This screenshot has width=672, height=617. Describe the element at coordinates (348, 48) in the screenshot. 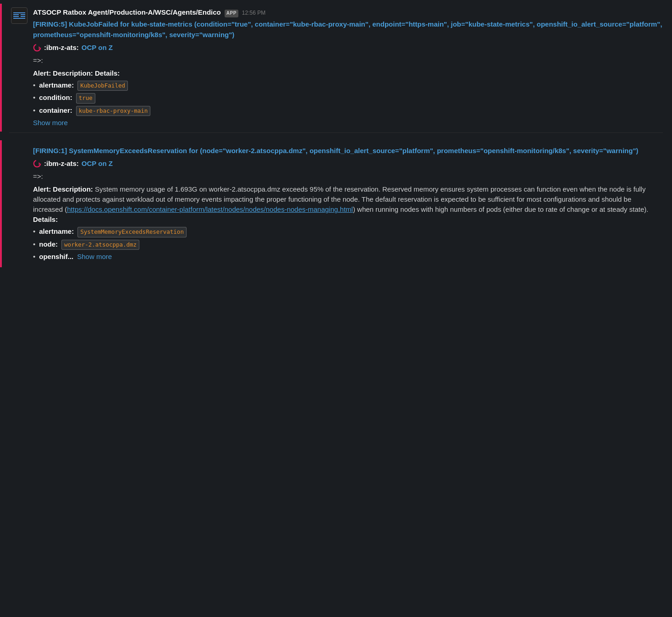

I see `ibm-z-row-1: :ibm-z-ats: OCP on Z` at that location.